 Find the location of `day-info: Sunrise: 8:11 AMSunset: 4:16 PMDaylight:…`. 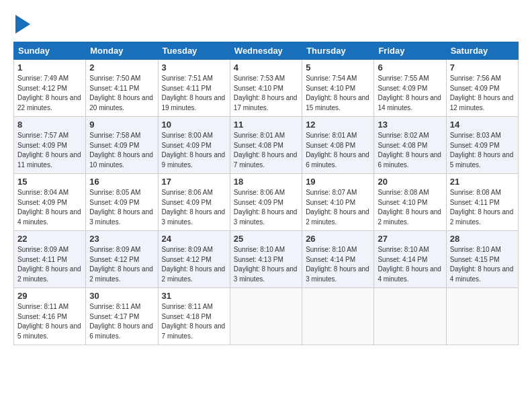

day-info: Sunrise: 8:11 AMSunset: 4:16 PMDaylight:… is located at coordinates (50, 322).